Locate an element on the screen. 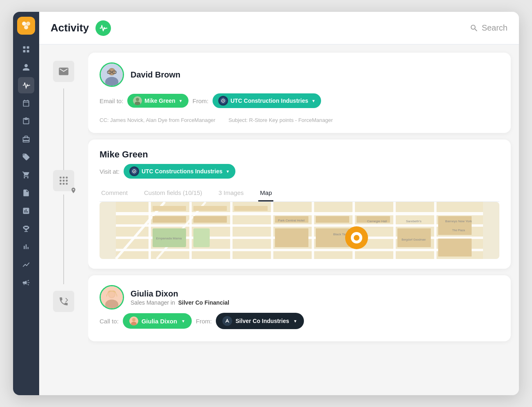  tab-comment: Comment is located at coordinates (114, 193).